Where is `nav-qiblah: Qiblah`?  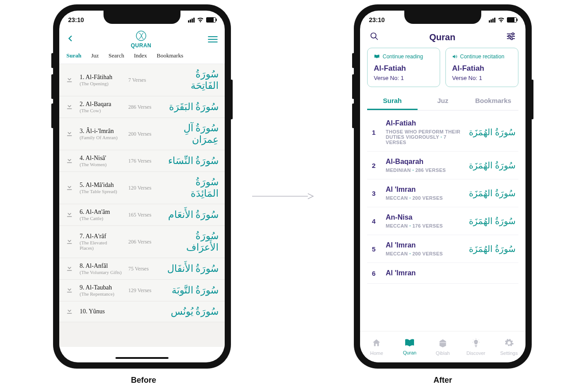
nav-qiblah: Qiblah is located at coordinates (443, 347).